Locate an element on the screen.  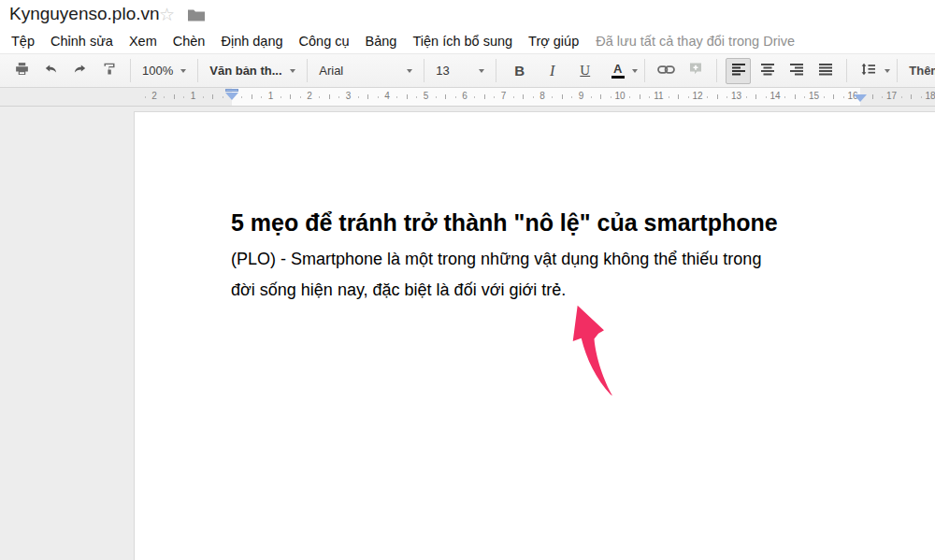
menu-item: Bảng is located at coordinates (381, 41).